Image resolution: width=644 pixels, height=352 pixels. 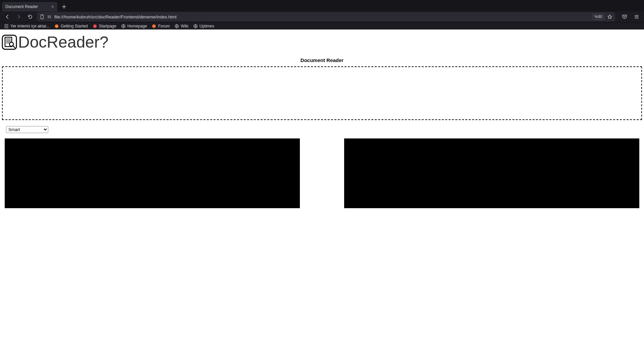 I want to click on toolbar: file:///home/kobruh/src/docReader/Fronte…, so click(x=322, y=17).